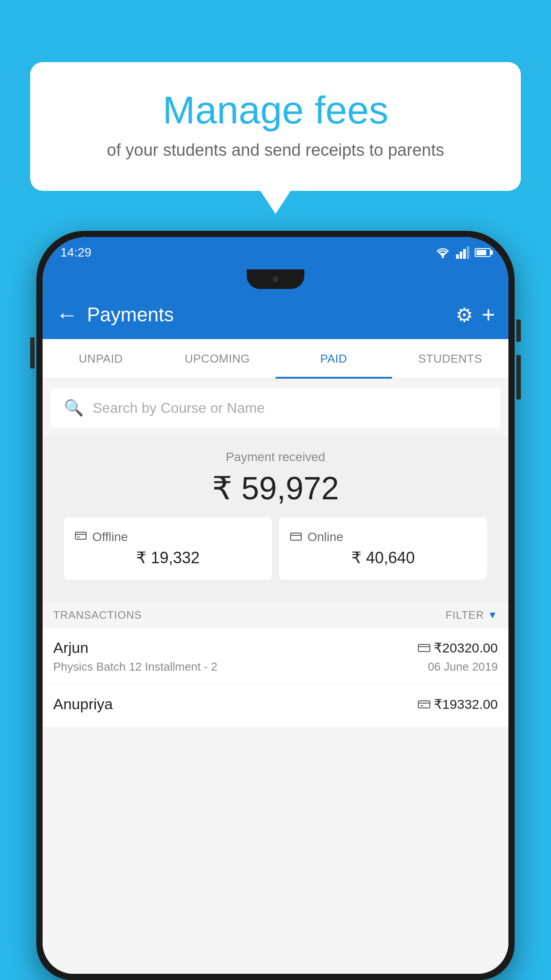 The width and height of the screenshot is (551, 980). What do you see at coordinates (463, 253) in the screenshot?
I see `status-icons` at bounding box center [463, 253].